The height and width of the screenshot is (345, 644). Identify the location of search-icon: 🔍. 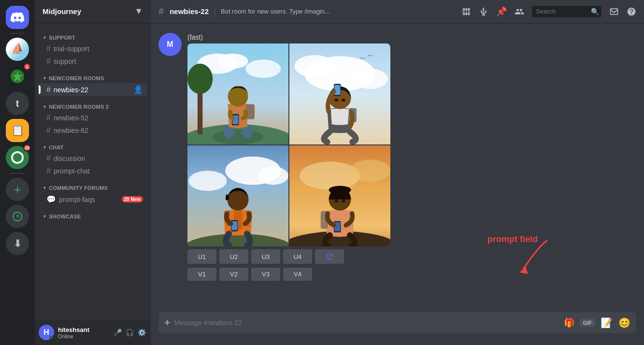
(595, 12).